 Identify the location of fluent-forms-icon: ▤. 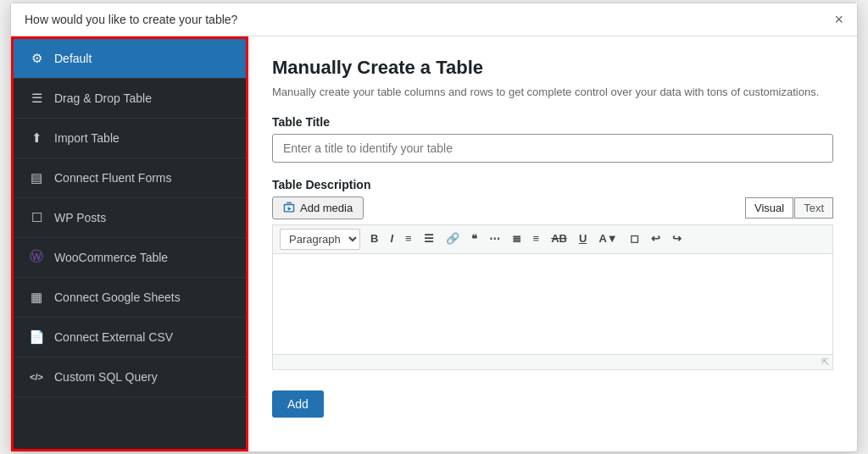
(36, 178).